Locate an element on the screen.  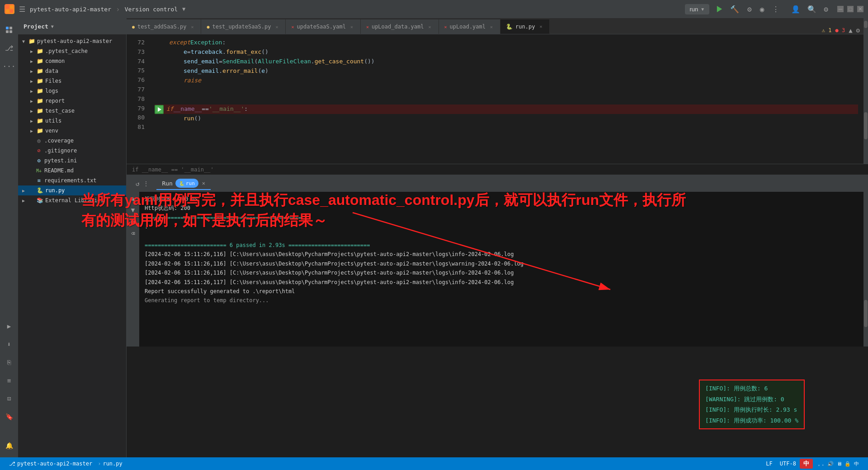
item-label: requirements.txt is located at coordinates (71, 180).